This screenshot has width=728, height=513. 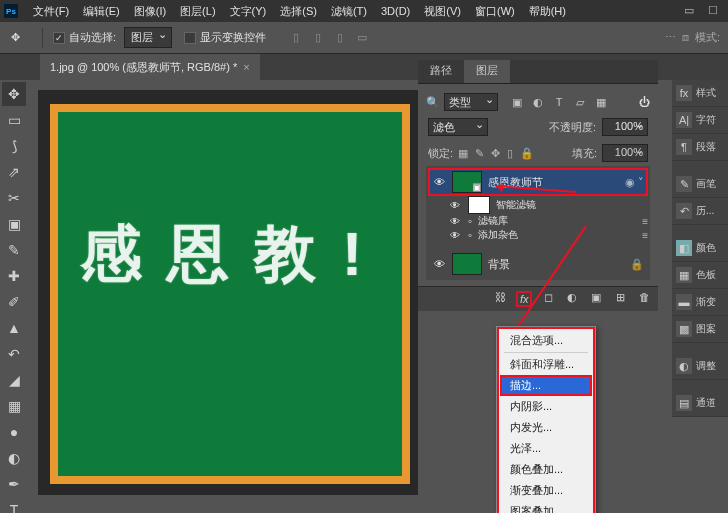 I want to click on fx-inner-shadow: 内阴影..., so click(x=546, y=406).